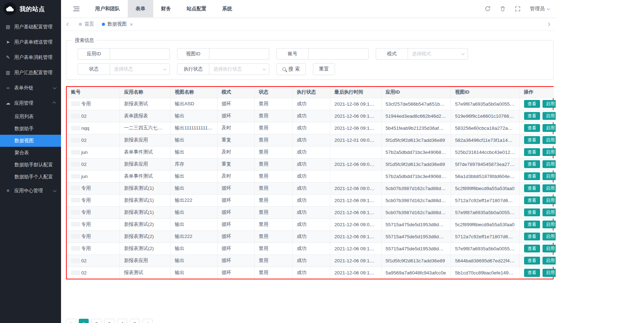 This screenshot has height=323, width=644. I want to click on tabs-scroll-right-icon, so click(549, 24).